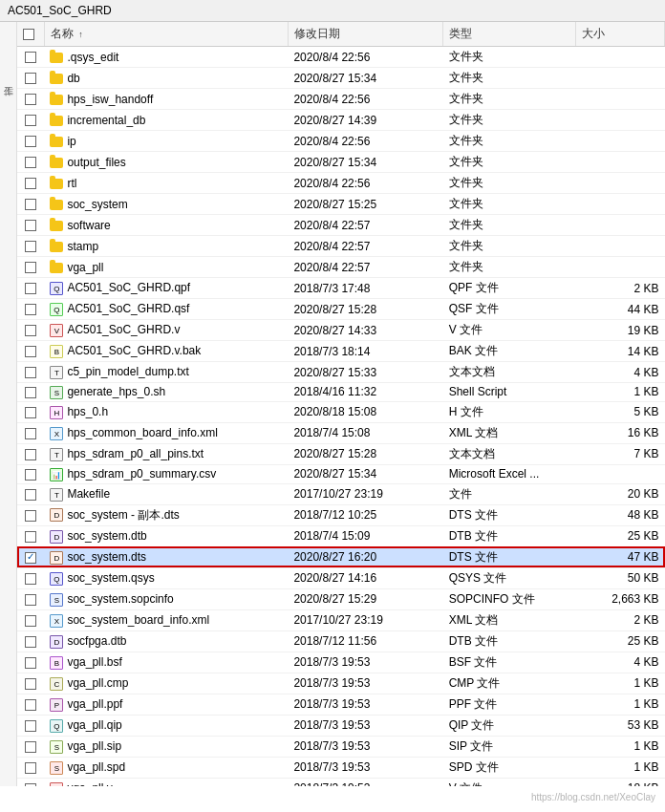 Image resolution: width=665 pixels, height=812 pixels. I want to click on table-row: Svga_pll.spd2018/7/3 19:53SPD 文件1 KB, so click(341, 767).